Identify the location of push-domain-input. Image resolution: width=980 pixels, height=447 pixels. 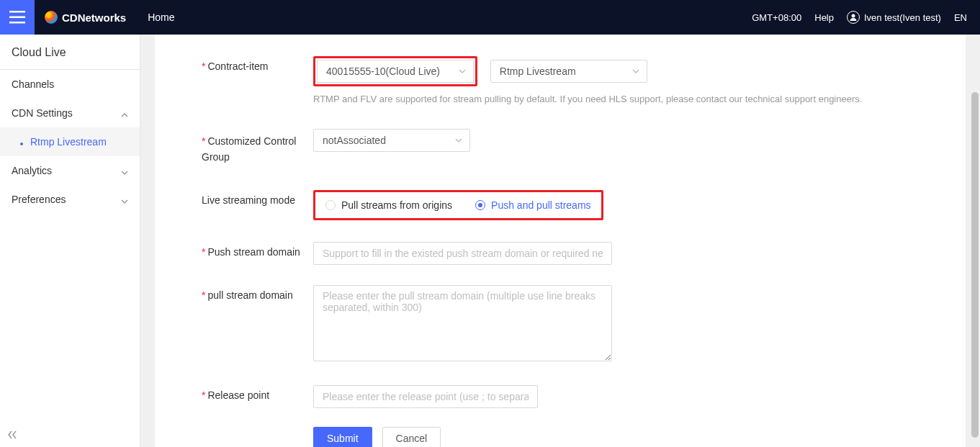
(462, 253).